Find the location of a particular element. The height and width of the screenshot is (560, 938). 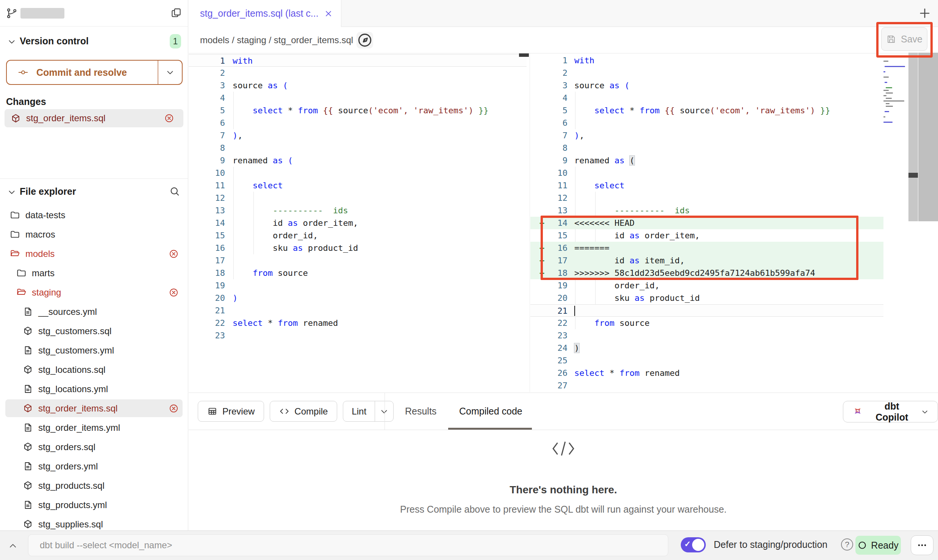

git-branch-icon is located at coordinates (12, 13).